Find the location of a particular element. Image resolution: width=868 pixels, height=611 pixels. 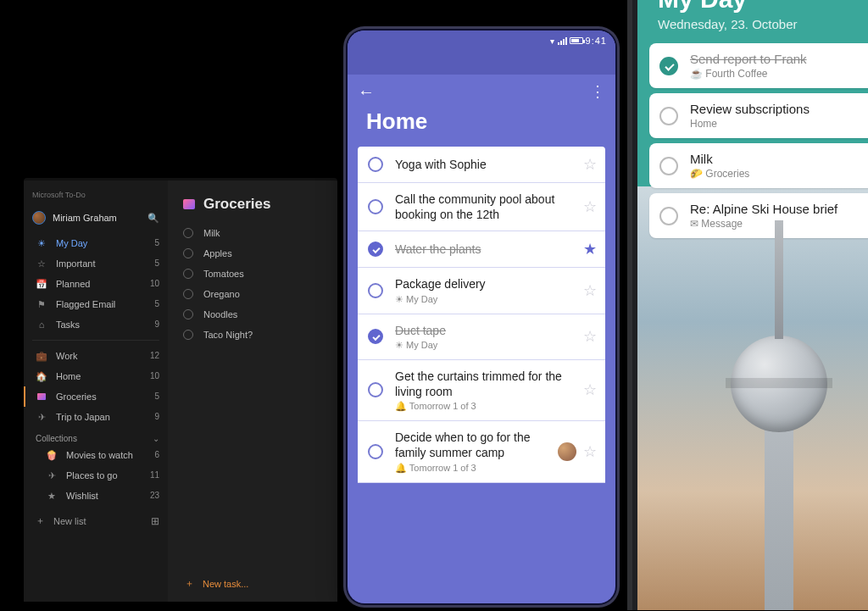

task-card: Send report to Frank☕ Fourth Coffee is located at coordinates (759, 66).